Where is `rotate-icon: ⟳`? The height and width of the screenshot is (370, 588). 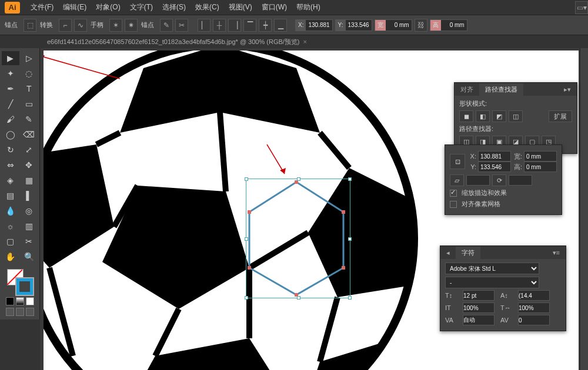
rotate-icon: ⟳ is located at coordinates (499, 180).